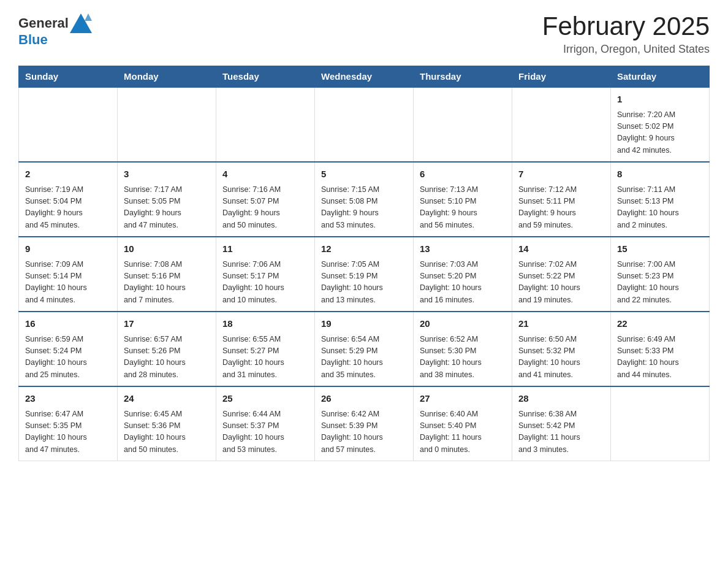  Describe the element at coordinates (364, 124) in the screenshot. I see `calendar-week-row: 1Sunrise: 7:20 AM Sunset: 5:02 PM Daylig…` at that location.